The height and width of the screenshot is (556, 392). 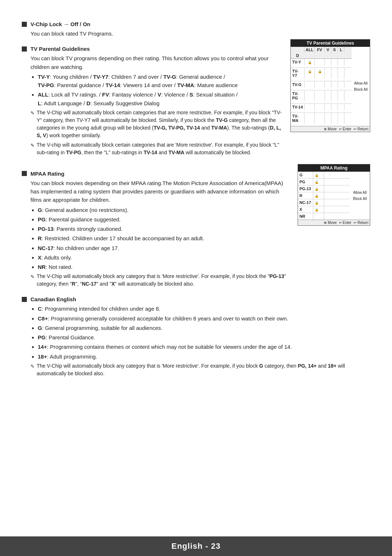 What do you see at coordinates (164, 258) in the screenshot?
I see `mpaa-bullet-x: X: Adults only.` at bounding box center [164, 258].